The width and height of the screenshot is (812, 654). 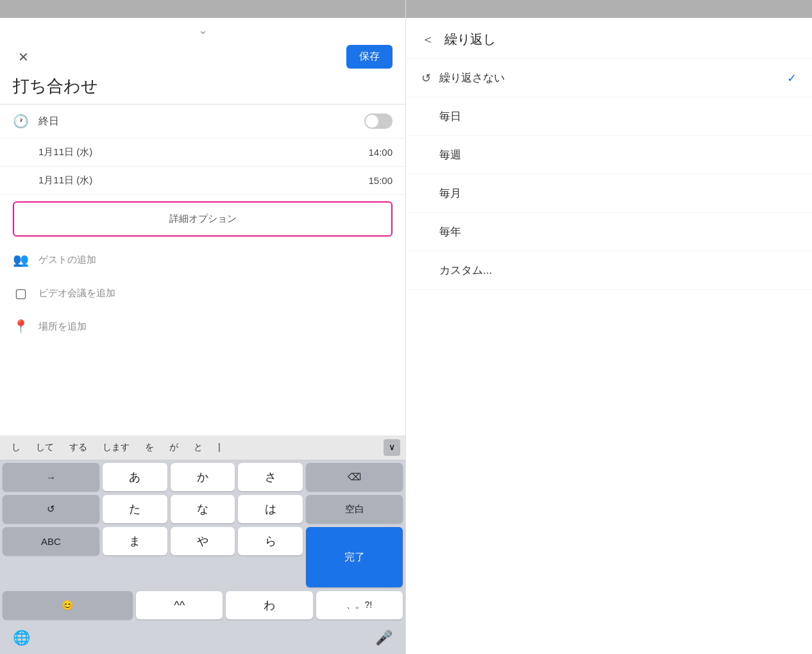 I want to click on title-input, so click(x=203, y=86).